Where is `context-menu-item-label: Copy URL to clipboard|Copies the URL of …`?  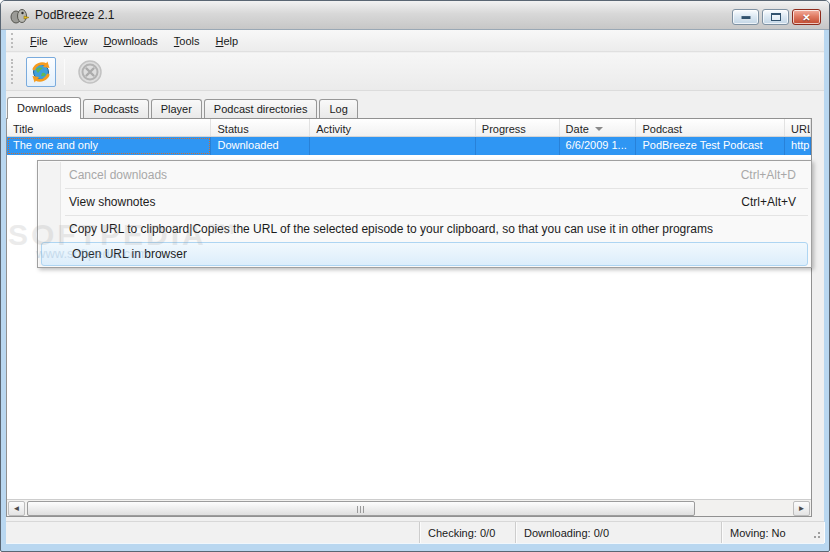
context-menu-item-label: Copy URL to clipboard|Copies the URL of … is located at coordinates (376, 229).